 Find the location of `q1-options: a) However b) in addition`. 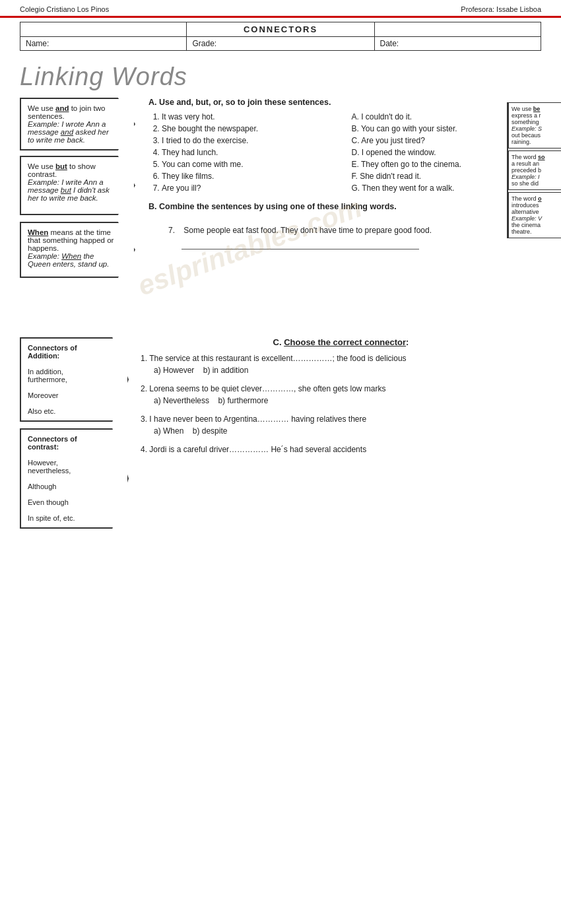

q1-options: a) However b) in addition is located at coordinates (347, 370).